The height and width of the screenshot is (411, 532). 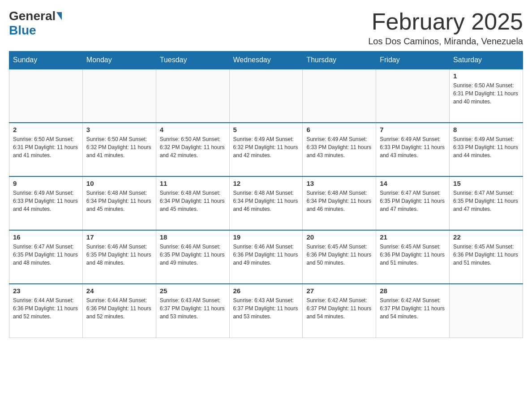 What do you see at coordinates (266, 150) in the screenshot?
I see `day-cell: 5Sunrise: 6:49 AM Sunset: 6:32 PM Daylig…` at bounding box center [266, 150].